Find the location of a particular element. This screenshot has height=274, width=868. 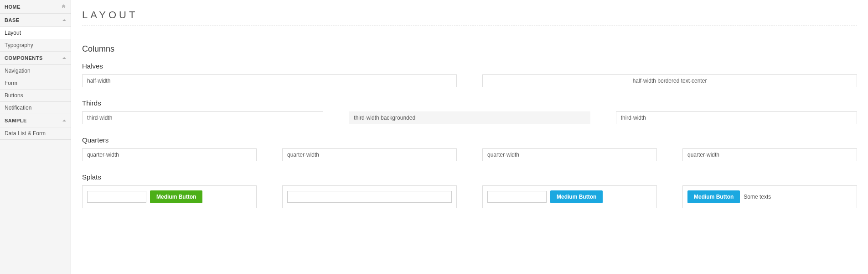

sidebar-section-base-label: BASE is located at coordinates (12, 20).